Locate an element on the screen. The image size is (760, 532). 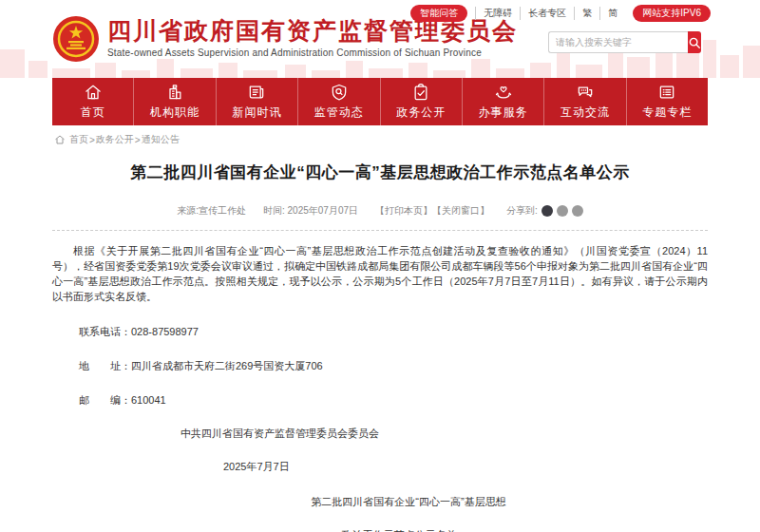
appendix-title-line1: 第二批四川省国有企业“四心一高”基层思想 is located at coordinates (380, 502).